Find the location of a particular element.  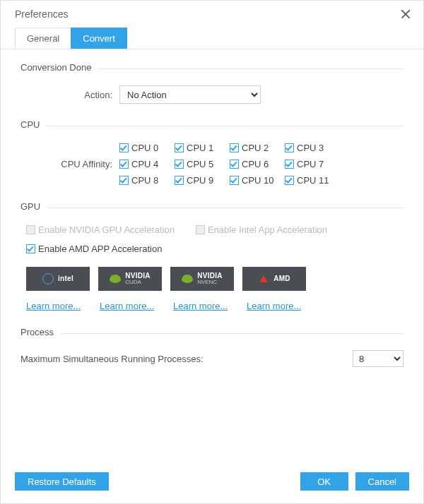

section-title-conversion-done: Conversion Done is located at coordinates (56, 68).